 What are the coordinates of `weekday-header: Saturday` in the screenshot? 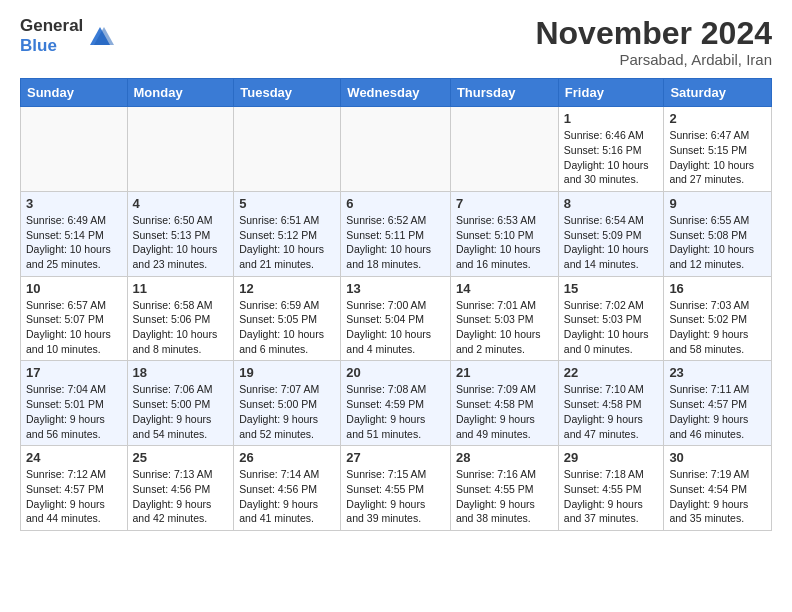 It's located at (718, 93).